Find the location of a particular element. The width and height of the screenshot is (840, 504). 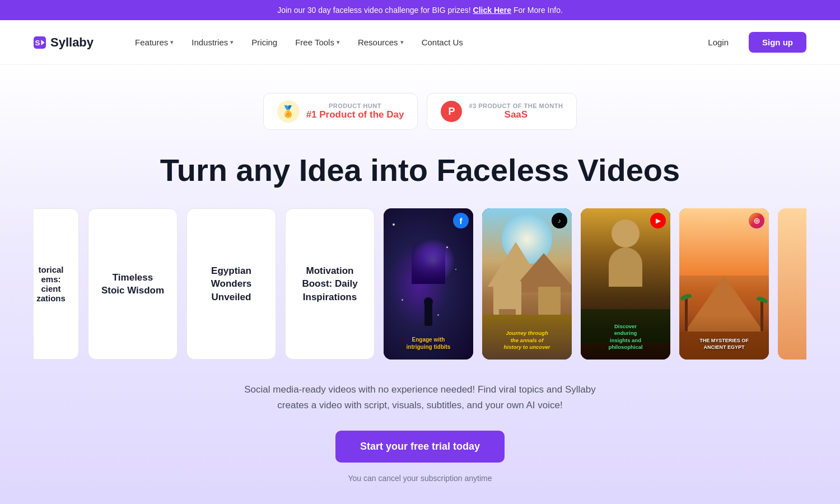

nav-pricing: Pricing is located at coordinates (264, 43).